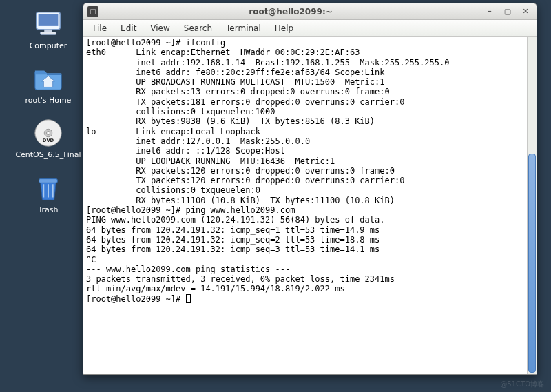 This screenshot has height=392, width=551. I want to click on terminal-line: 3 packets transmitted, 3 received, 0% pa…, so click(305, 279).